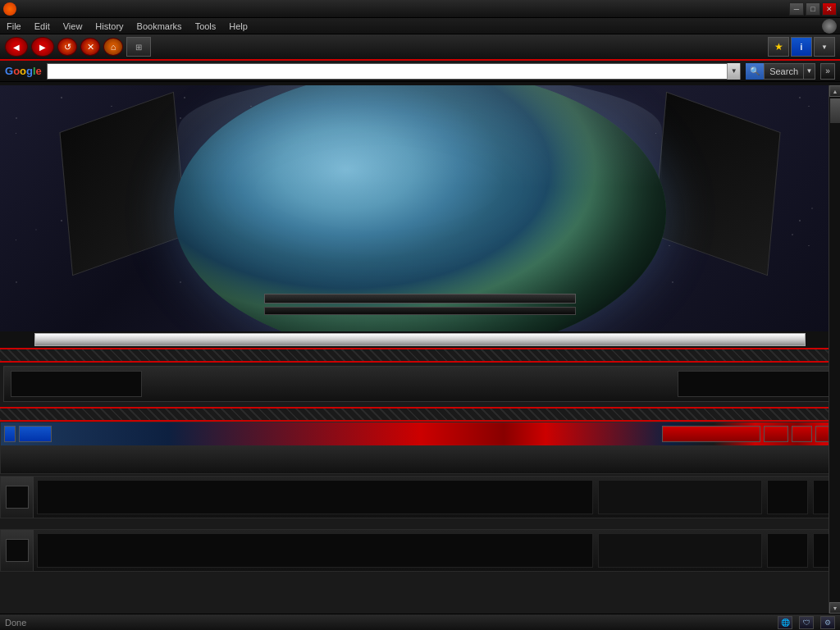  Describe the element at coordinates (785, 623) in the screenshot. I see `status-icon-1: 🌐` at that location.